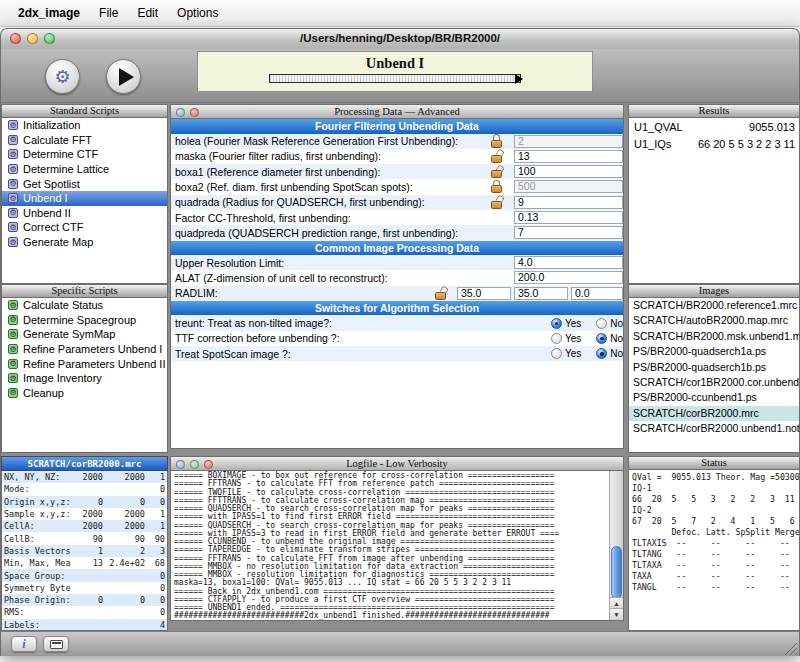 Image resolution: width=800 pixels, height=662 pixels. What do you see at coordinates (84, 214) in the screenshot?
I see `script-item: ⚙ Unbend II` at bounding box center [84, 214].